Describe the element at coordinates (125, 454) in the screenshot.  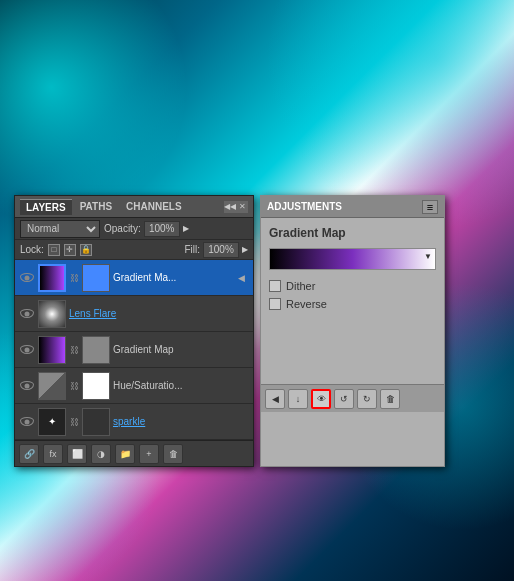
I see `group-layer-button: 📁` at that location.